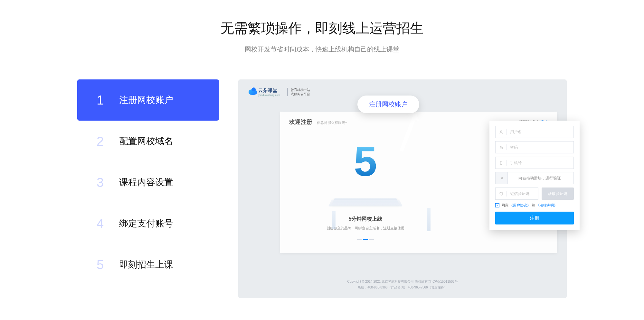 The width and height of the screenshot is (644, 320). What do you see at coordinates (520, 205) in the screenshot?
I see `user-agreement-link: 《用户协议》` at bounding box center [520, 205].